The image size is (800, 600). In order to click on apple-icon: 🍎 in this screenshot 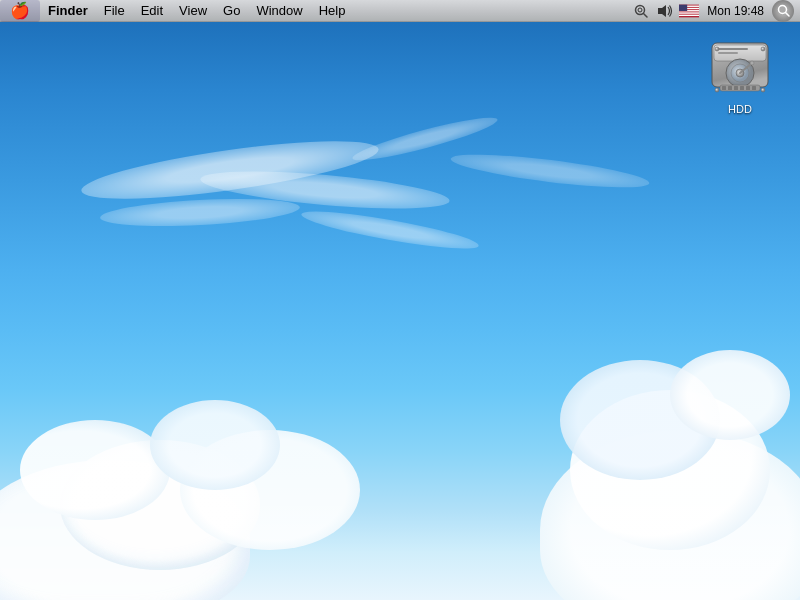, I will do `click(20, 10)`.